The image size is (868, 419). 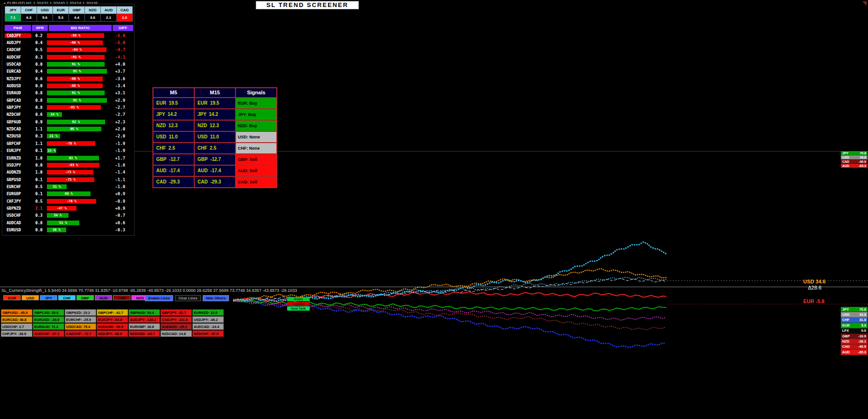 What do you see at coordinates (215, 93) in the screenshot?
I see `signal-header-m15: M15` at bounding box center [215, 93].